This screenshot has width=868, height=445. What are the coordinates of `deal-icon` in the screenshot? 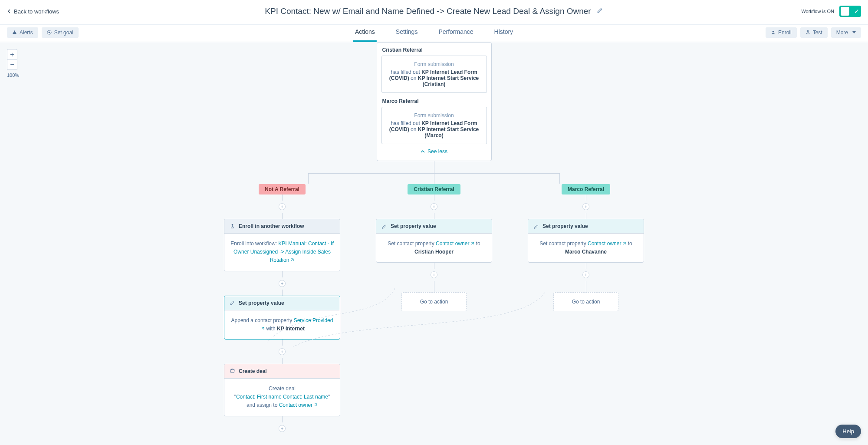 It's located at (233, 371).